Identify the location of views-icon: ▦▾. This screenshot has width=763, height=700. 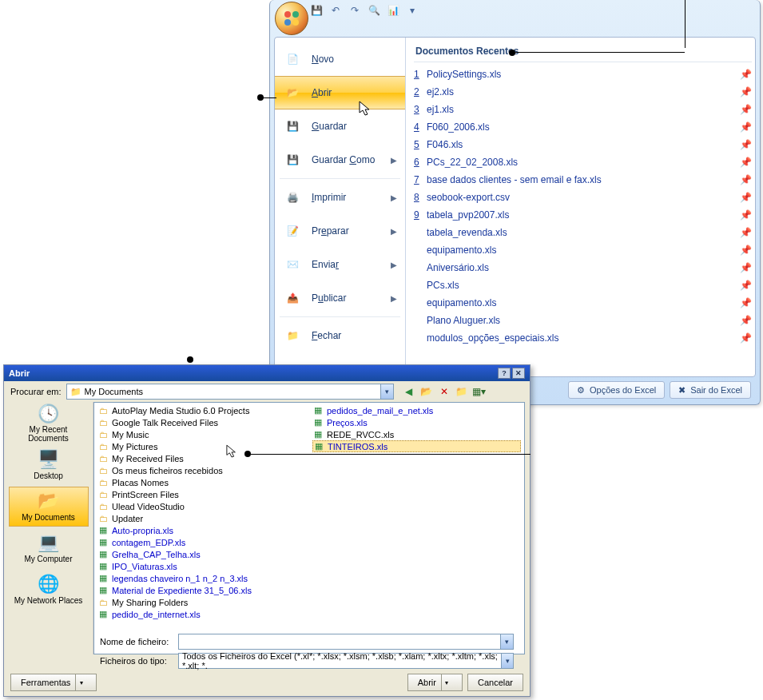
(479, 392).